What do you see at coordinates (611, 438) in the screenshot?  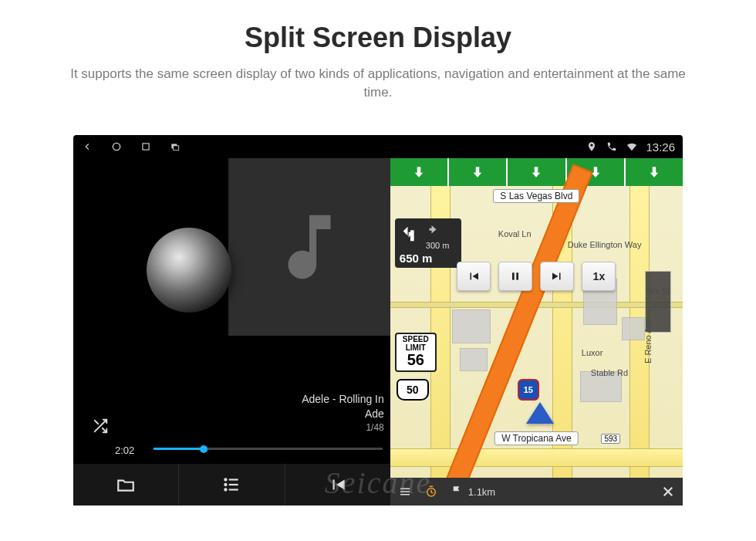 I see `map-bottom-street-num: 593` at bounding box center [611, 438].